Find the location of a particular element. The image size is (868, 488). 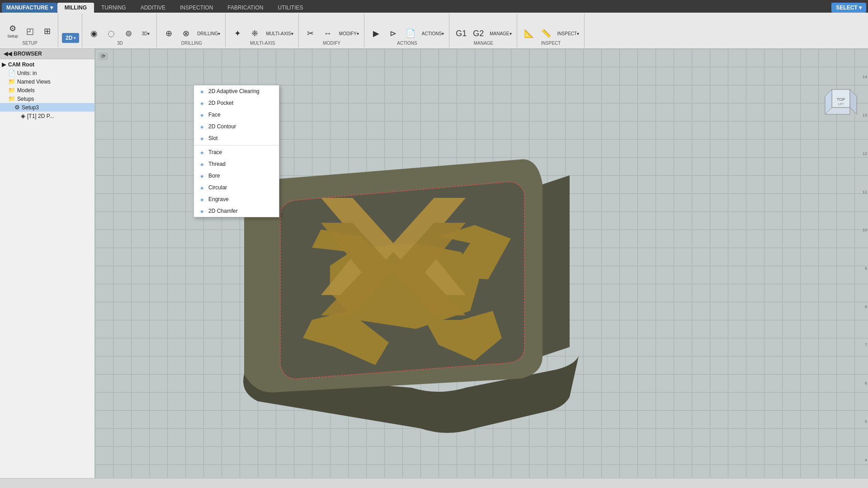

pan-button: ⟳ is located at coordinates (103, 56).